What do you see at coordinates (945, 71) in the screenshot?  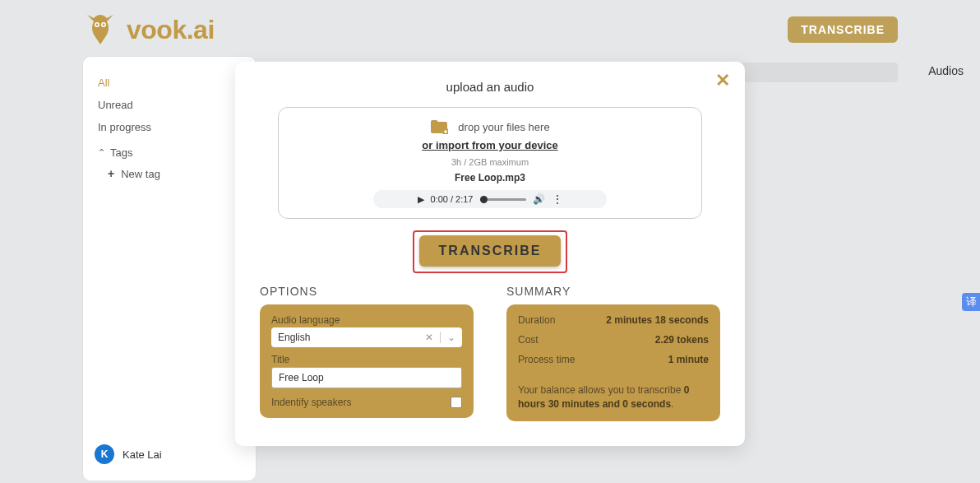 I see `tab-audios: Audios` at bounding box center [945, 71].